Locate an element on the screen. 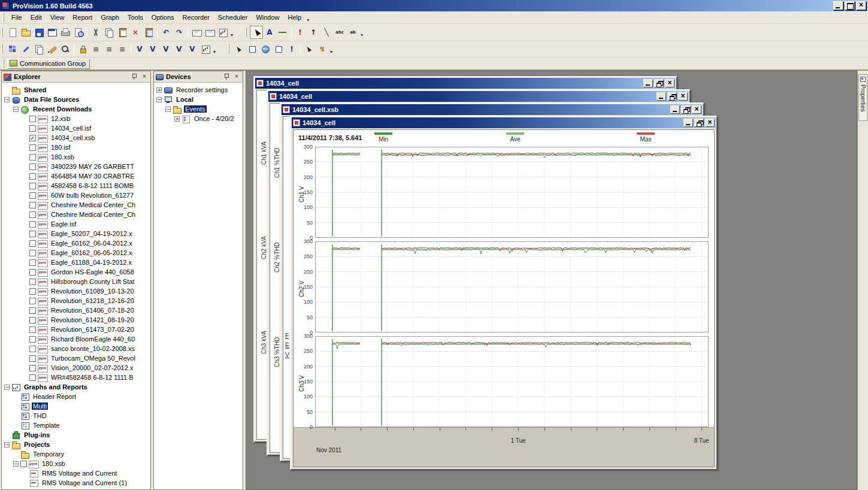  tree-item-180-xsb: 180.xsb is located at coordinates (76, 157).